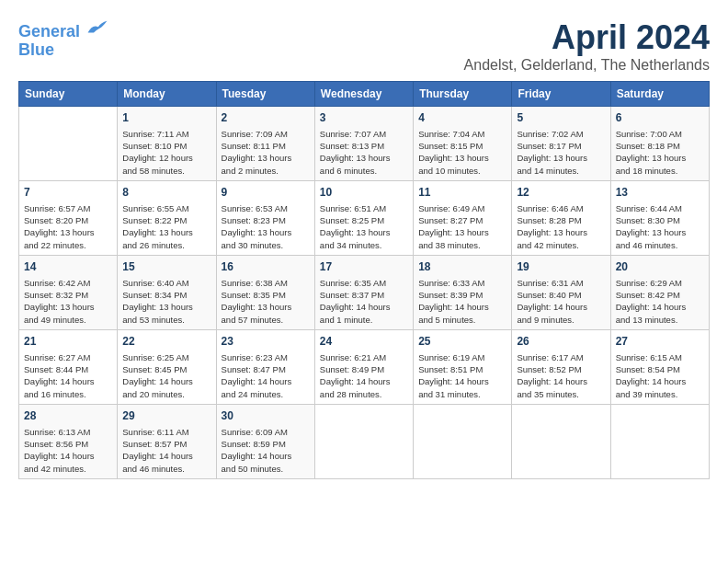  I want to click on calendar-cell: 12Sunrise: 6:46 AMSunset: 8:28 PMDayligh…, so click(561, 217).